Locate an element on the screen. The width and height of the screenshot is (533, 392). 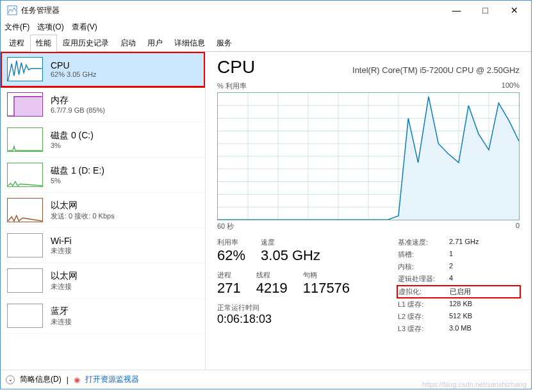
tab-app-history: 应用历史记录 is located at coordinates (86, 44).